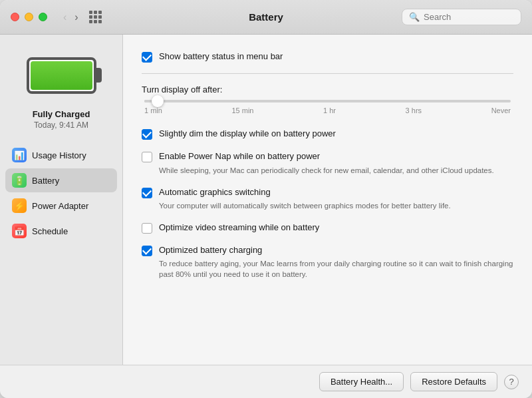 The image size is (532, 398). What do you see at coordinates (43, 17) in the screenshot?
I see `maximize-button` at bounding box center [43, 17].